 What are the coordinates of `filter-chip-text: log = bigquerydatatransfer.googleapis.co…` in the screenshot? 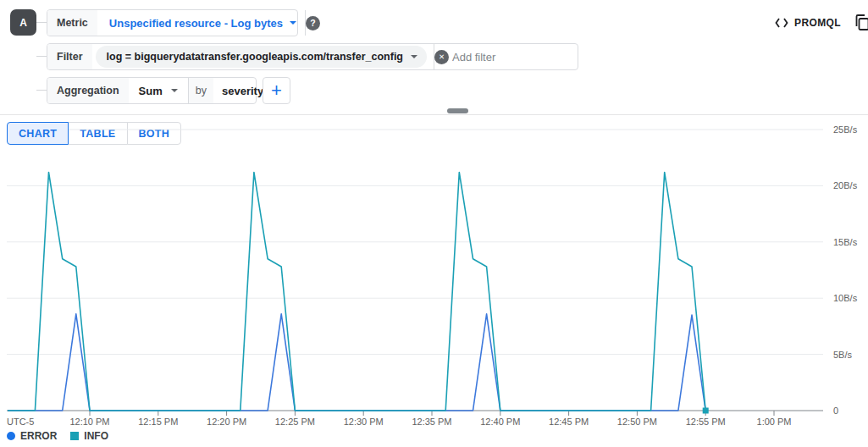 It's located at (255, 57).